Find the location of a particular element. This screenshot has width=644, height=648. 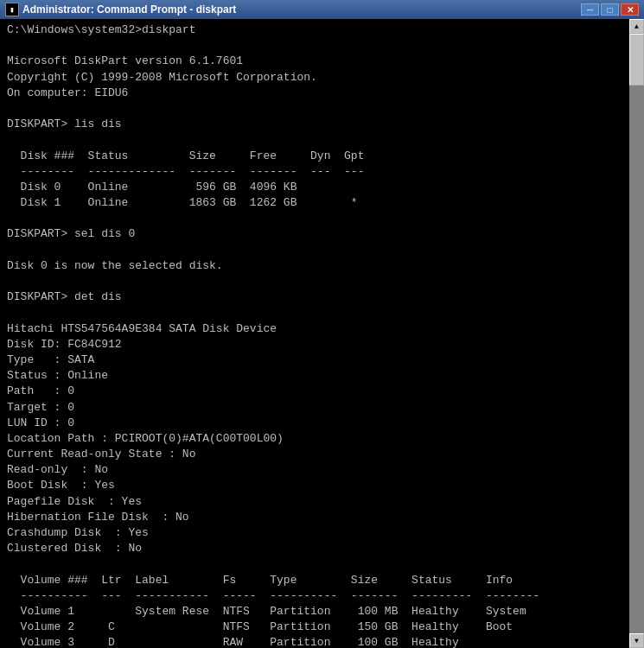

scroll-down-button: ▼ is located at coordinates (636, 641).